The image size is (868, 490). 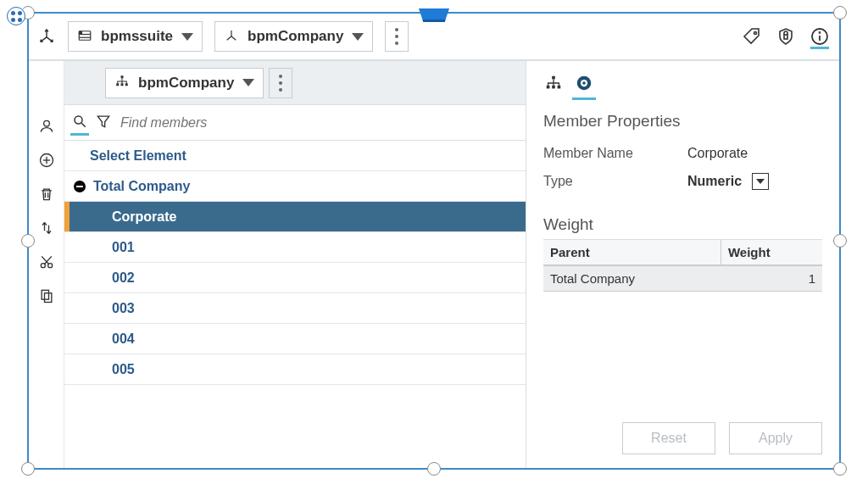 What do you see at coordinates (295, 156) in the screenshot?
I see `select-element-row: Select Element` at bounding box center [295, 156].